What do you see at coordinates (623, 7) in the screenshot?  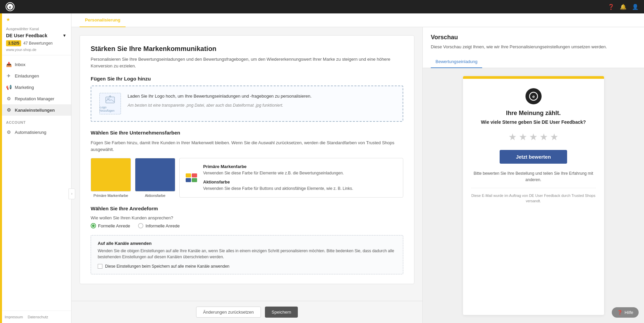 I see `notifications-icon: 🔔` at bounding box center [623, 7].